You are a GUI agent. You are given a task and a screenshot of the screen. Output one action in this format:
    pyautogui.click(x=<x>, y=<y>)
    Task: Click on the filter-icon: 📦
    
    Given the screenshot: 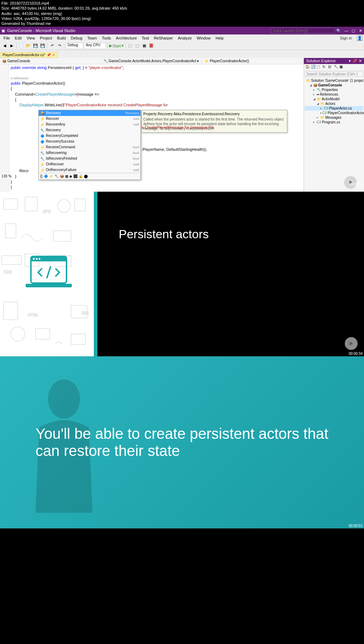 What is the action you would take?
    pyautogui.click(x=62, y=176)
    